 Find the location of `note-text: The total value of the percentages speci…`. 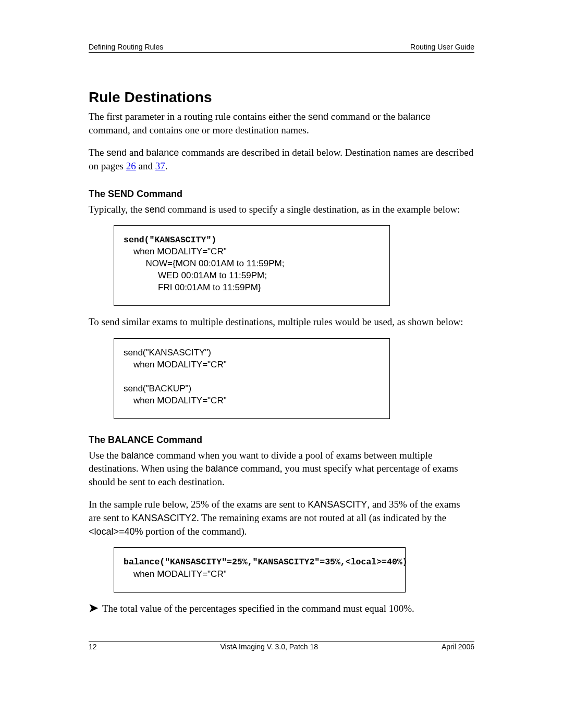

note-text: The total value of the percentages speci… is located at coordinates (259, 609).